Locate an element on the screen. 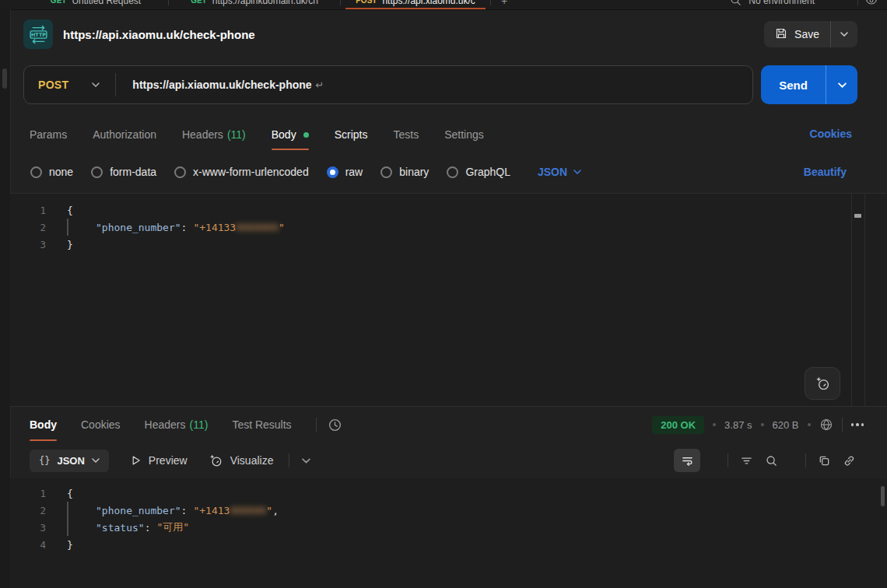 The width and height of the screenshot is (887, 588). response-tab-headers: Headers(11) is located at coordinates (177, 425).